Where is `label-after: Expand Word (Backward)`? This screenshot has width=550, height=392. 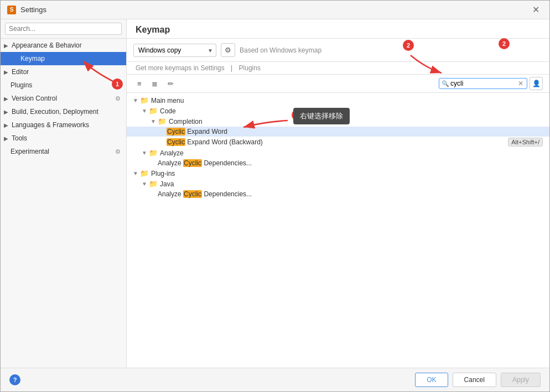 label-after: Expand Word (Backward) is located at coordinates (225, 142).